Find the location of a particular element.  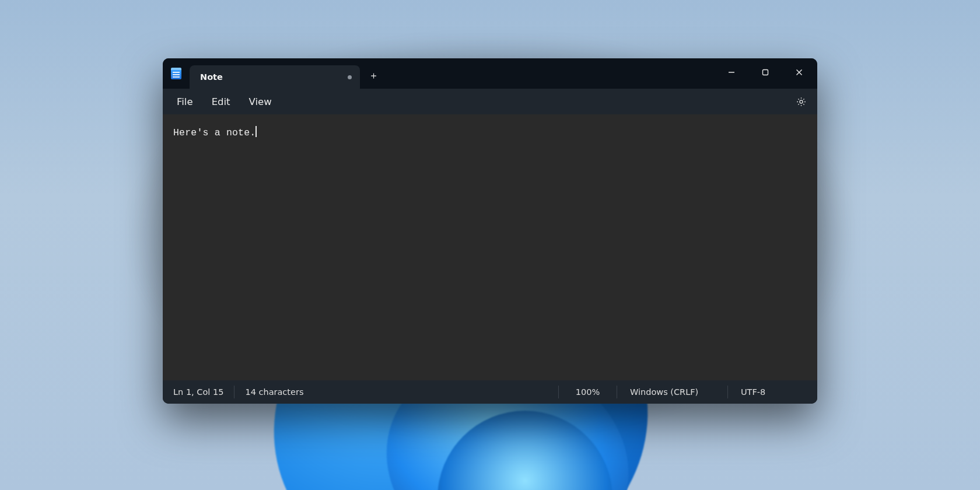

editor-content: Here's a note. is located at coordinates (215, 133).